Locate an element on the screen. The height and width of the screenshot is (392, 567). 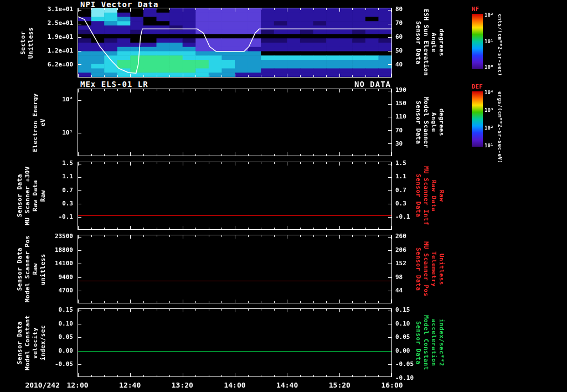
tick-label: 80 is located at coordinates (399, 9).